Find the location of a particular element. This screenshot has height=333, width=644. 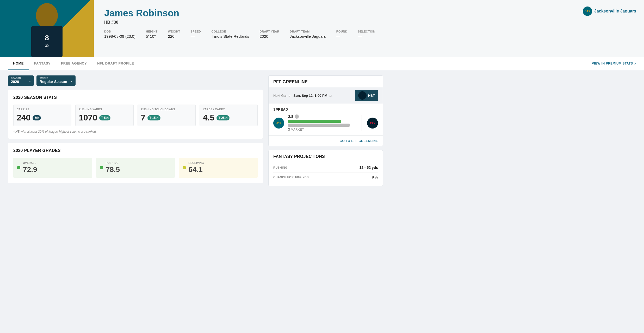

spread-section: SPREAD JAX 2.8 3 MARKET is located at coordinates (326, 121).